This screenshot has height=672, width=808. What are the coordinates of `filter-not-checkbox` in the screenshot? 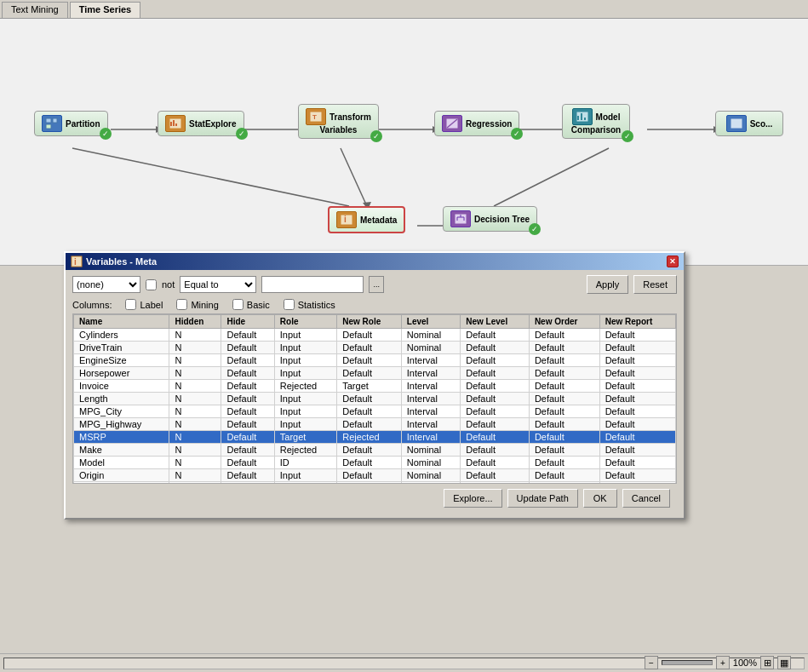 It's located at (152, 284).